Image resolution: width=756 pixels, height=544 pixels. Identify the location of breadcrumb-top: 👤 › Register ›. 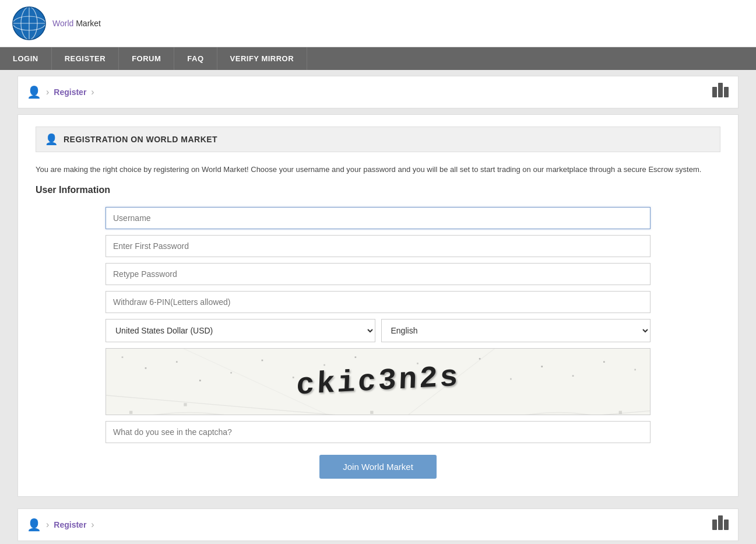
(378, 92).